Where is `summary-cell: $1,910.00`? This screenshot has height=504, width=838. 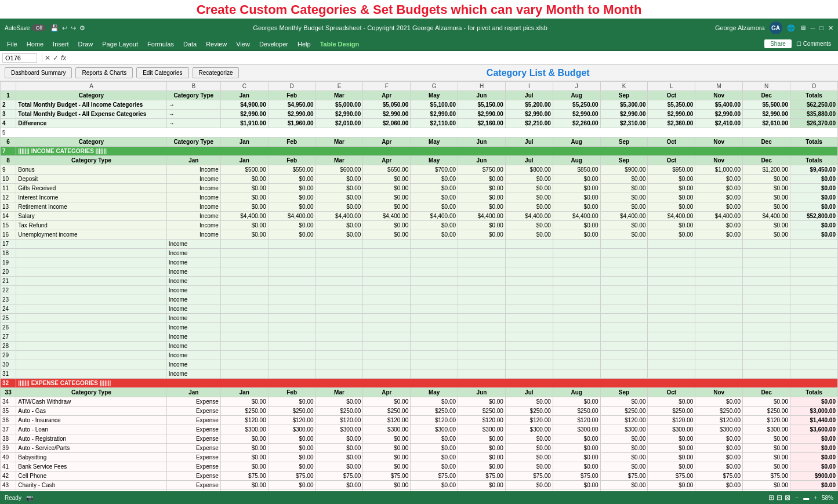
summary-cell: $1,910.00 is located at coordinates (244, 124).